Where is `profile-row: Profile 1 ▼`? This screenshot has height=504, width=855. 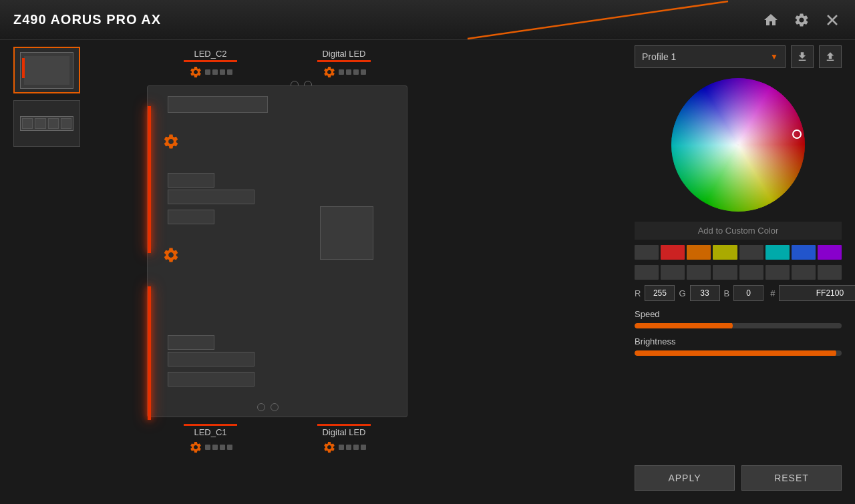 profile-row: Profile 1 ▼ is located at coordinates (738, 57).